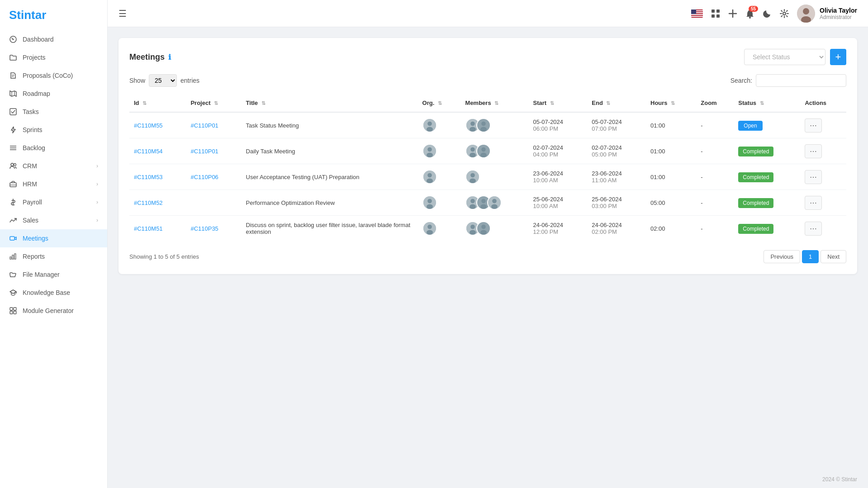 This screenshot has width=868, height=488. Describe the element at coordinates (330, 125) in the screenshot. I see `cell-title: Task Status Meeting` at that location.